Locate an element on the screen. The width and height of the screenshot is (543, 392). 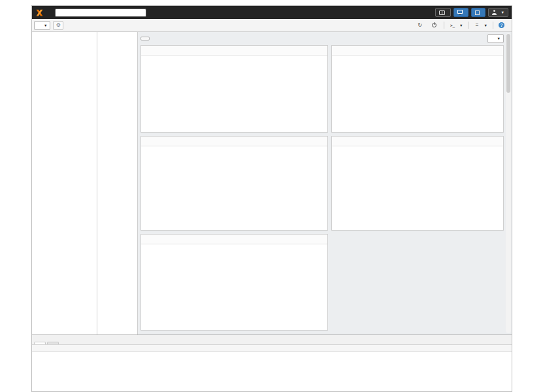
tasks-table-rows is located at coordinates (272, 372).